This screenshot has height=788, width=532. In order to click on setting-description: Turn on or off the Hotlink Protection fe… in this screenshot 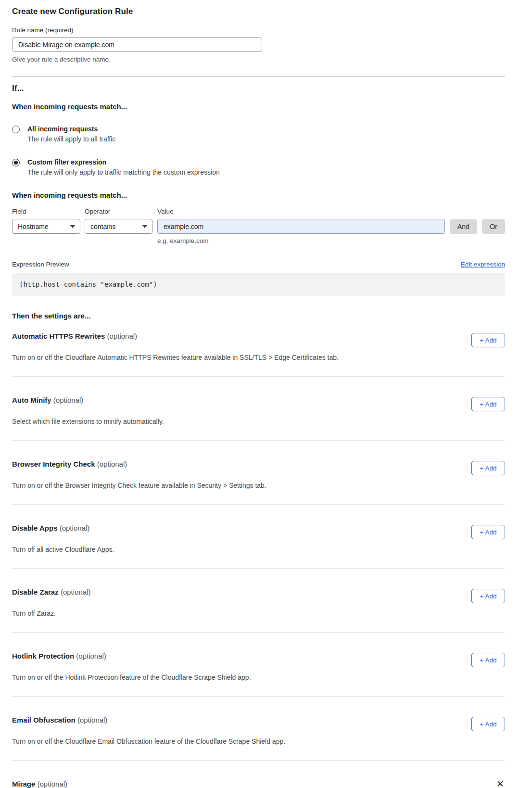, I will do `click(259, 677)`.